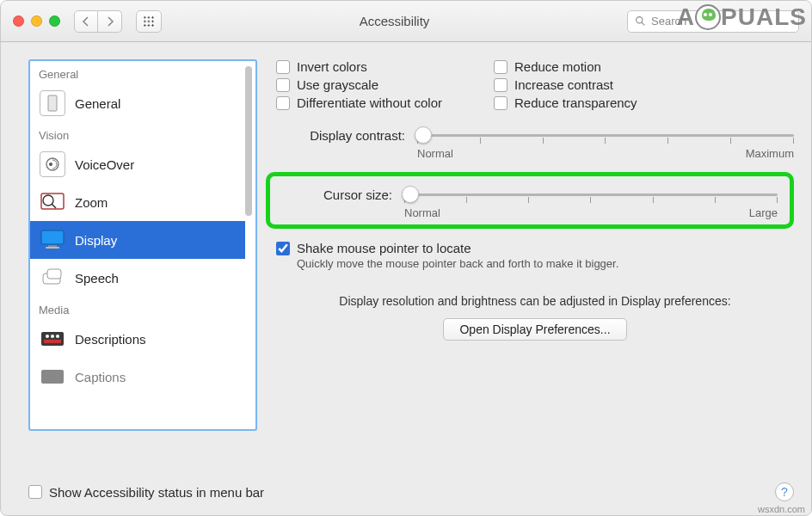 The height and width of the screenshot is (516, 812). What do you see at coordinates (55, 21) in the screenshot?
I see `zoom-window-button` at bounding box center [55, 21].